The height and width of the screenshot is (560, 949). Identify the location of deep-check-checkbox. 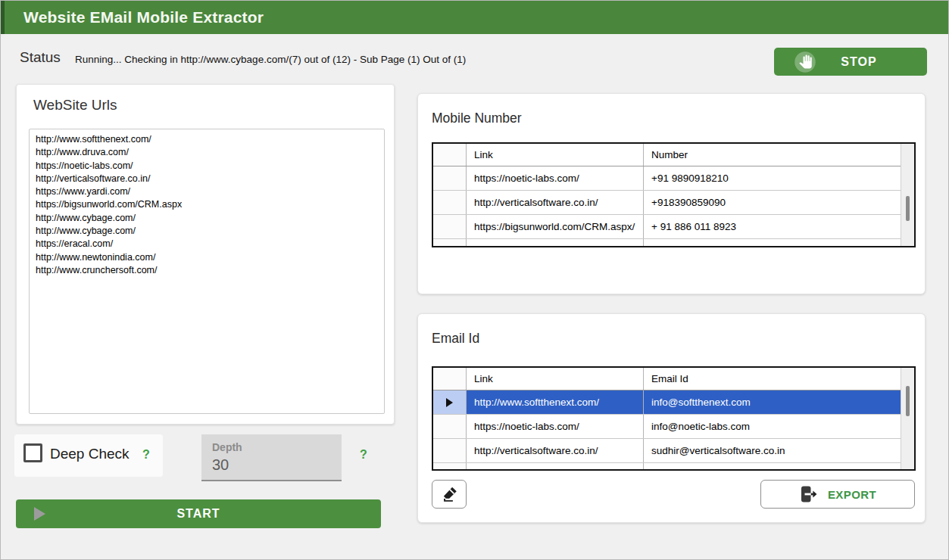
(33, 453).